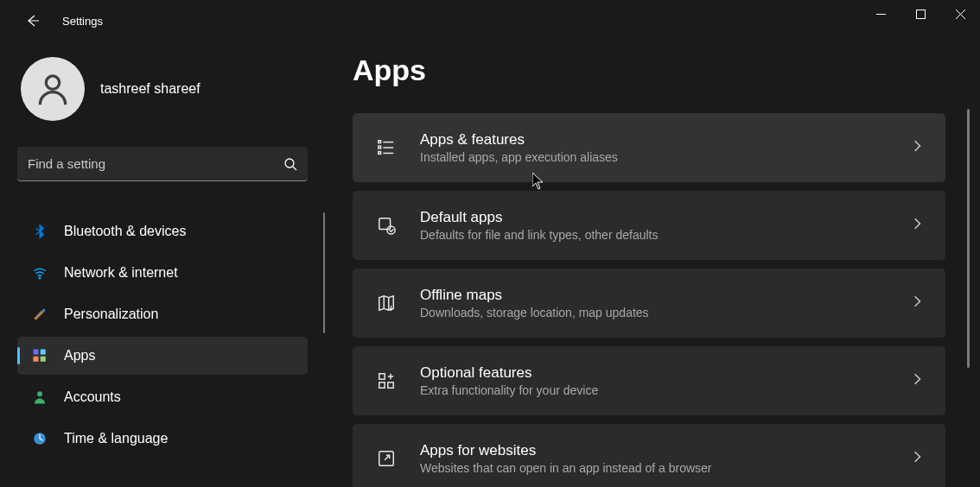 The image size is (980, 487). What do you see at coordinates (490, 21) in the screenshot?
I see `titlebar: Settings` at bounding box center [490, 21].